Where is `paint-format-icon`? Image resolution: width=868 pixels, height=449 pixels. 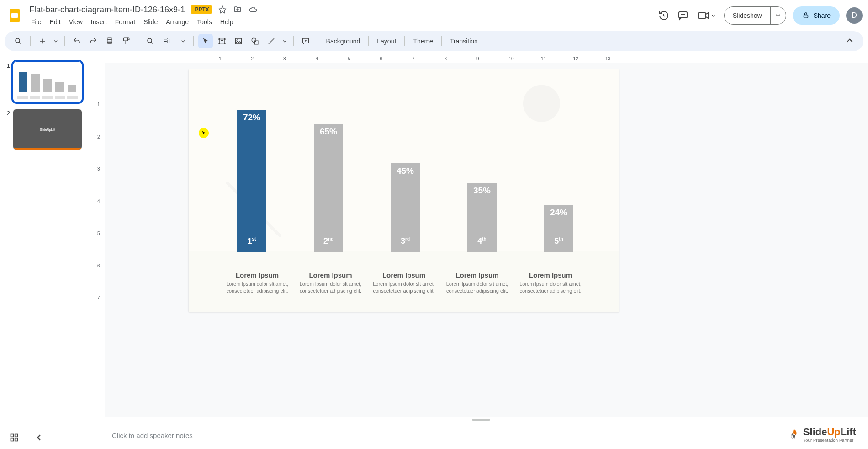 paint-format-icon is located at coordinates (126, 41).